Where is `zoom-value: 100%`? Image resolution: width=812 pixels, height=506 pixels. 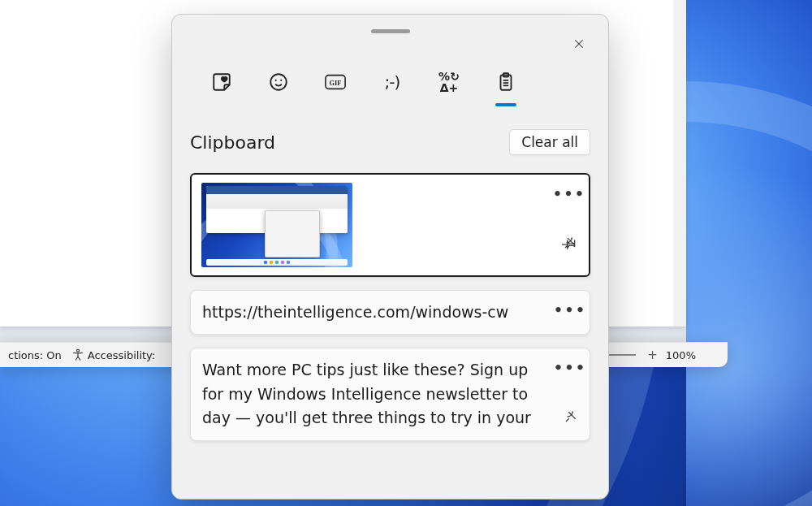
zoom-value: 100% is located at coordinates (682, 356).